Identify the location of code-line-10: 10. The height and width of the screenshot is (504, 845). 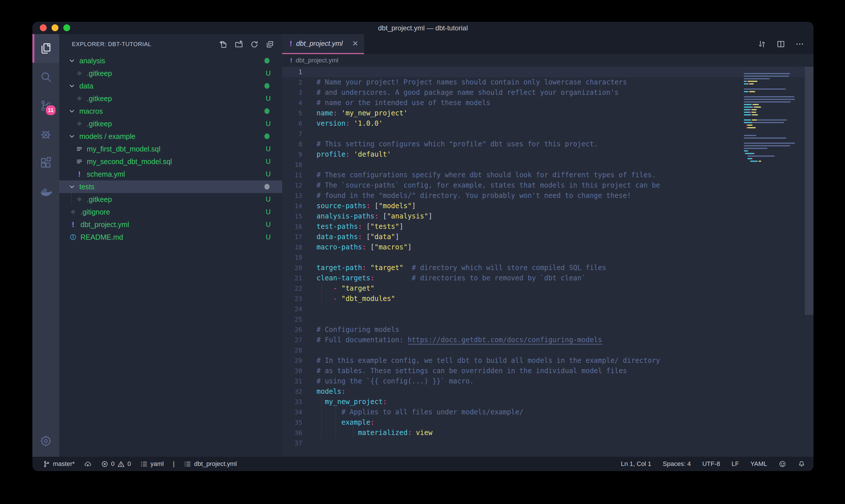
(548, 165).